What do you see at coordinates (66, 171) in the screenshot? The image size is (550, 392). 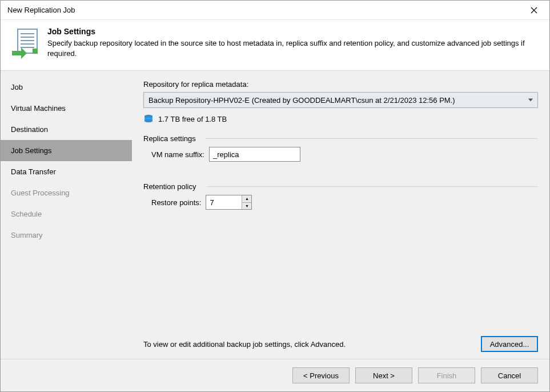 I see `sidebar-item-data-transfer: Data Transfer` at bounding box center [66, 171].